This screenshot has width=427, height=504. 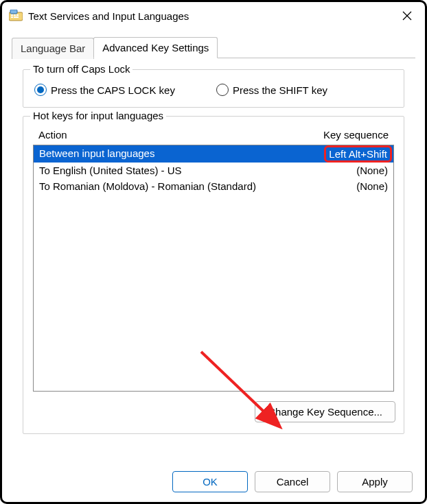 I want to click on cancel-button: Cancel, so click(x=292, y=481).